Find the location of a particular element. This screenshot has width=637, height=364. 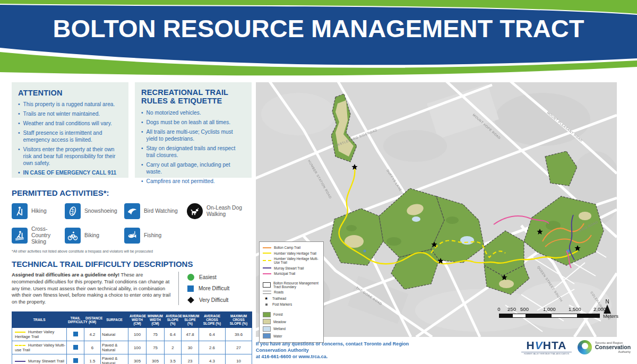

legend-meadow: Meadow is located at coordinates (291, 322).